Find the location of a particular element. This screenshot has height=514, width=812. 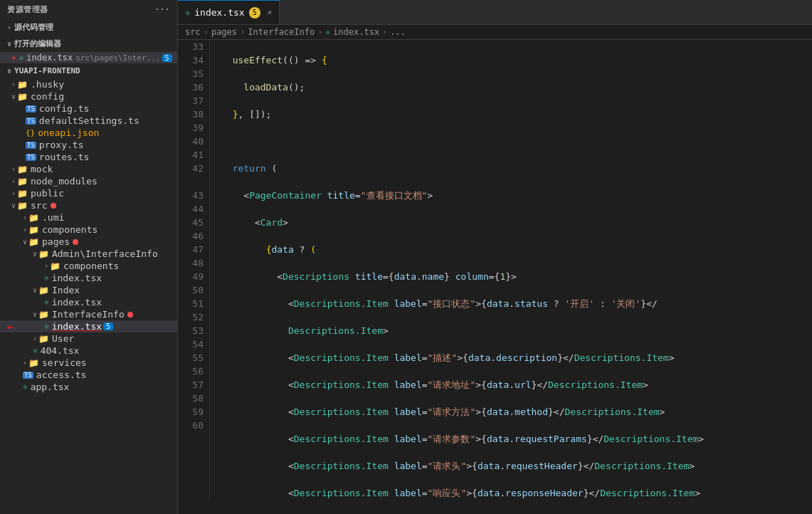

tree-item-access: TS access.ts is located at coordinates (88, 374).